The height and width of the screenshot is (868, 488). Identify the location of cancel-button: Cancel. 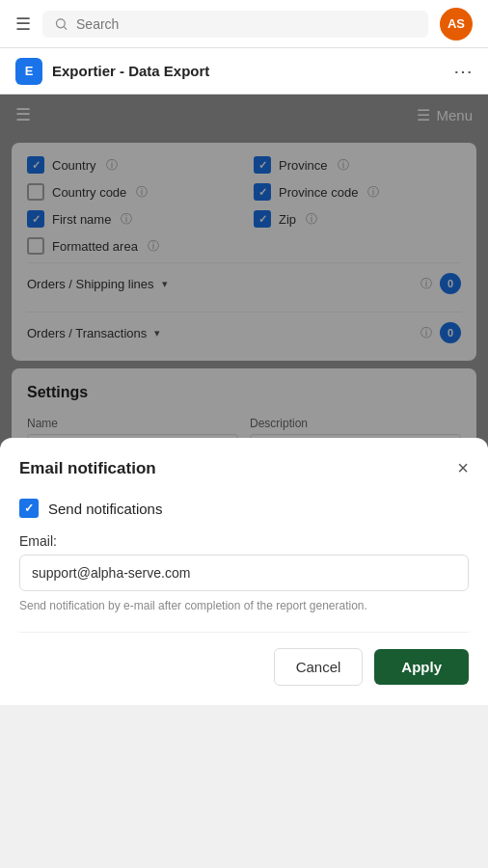
(318, 667).